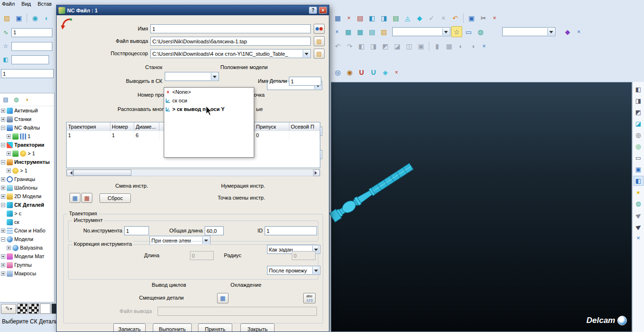 The width and height of the screenshot is (644, 332). What do you see at coordinates (89, 127) in the screenshot?
I see `col-toolpath: Траектория` at bounding box center [89, 127].